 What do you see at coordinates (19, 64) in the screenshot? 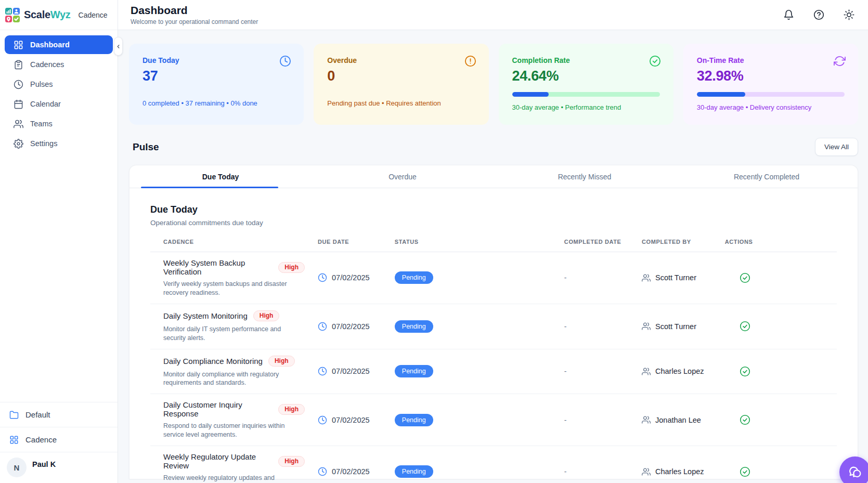
I see `clipboard-icon` at bounding box center [19, 64].